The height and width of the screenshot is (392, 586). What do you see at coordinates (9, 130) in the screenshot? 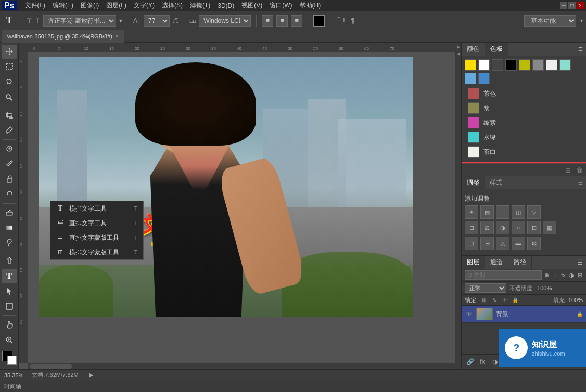
I see `eyedropper-tool` at bounding box center [9, 130].